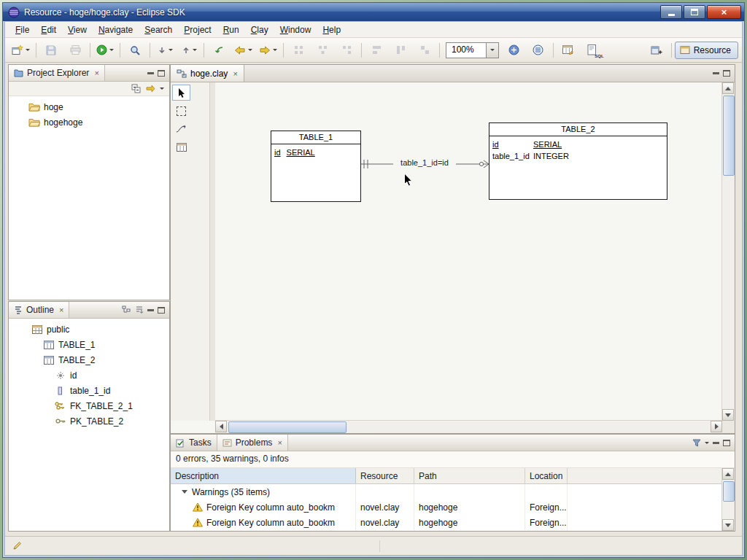 The image size is (747, 560). What do you see at coordinates (165, 50) in the screenshot?
I see `next-annotation-button` at bounding box center [165, 50].